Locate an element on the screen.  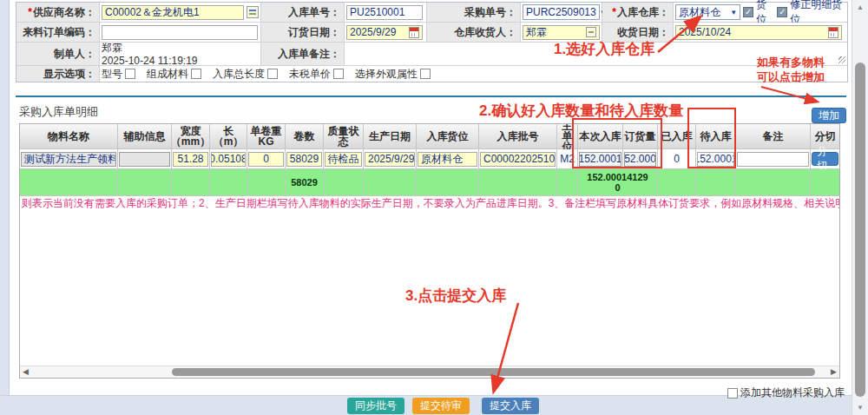
option-total-length-label: 入库总长度 is located at coordinates (239, 75).